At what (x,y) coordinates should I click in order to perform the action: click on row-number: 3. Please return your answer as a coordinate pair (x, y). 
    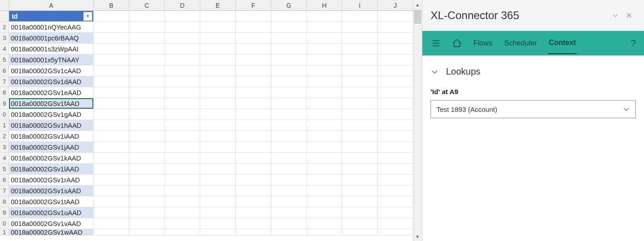
    Looking at the image, I should click on (5, 38).